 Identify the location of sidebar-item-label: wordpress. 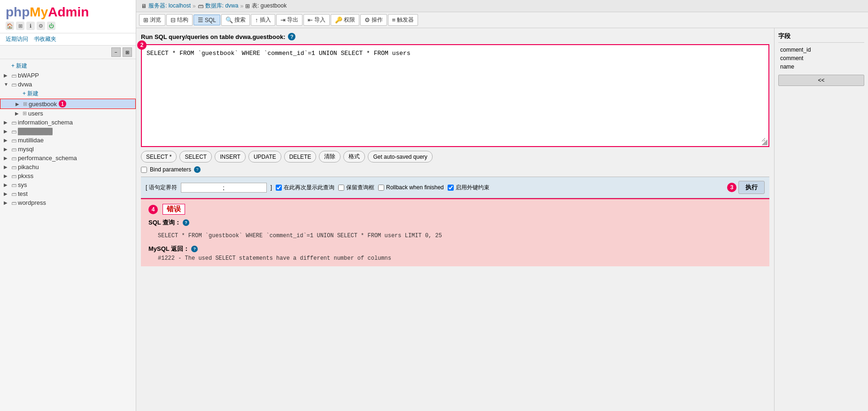
(32, 203).